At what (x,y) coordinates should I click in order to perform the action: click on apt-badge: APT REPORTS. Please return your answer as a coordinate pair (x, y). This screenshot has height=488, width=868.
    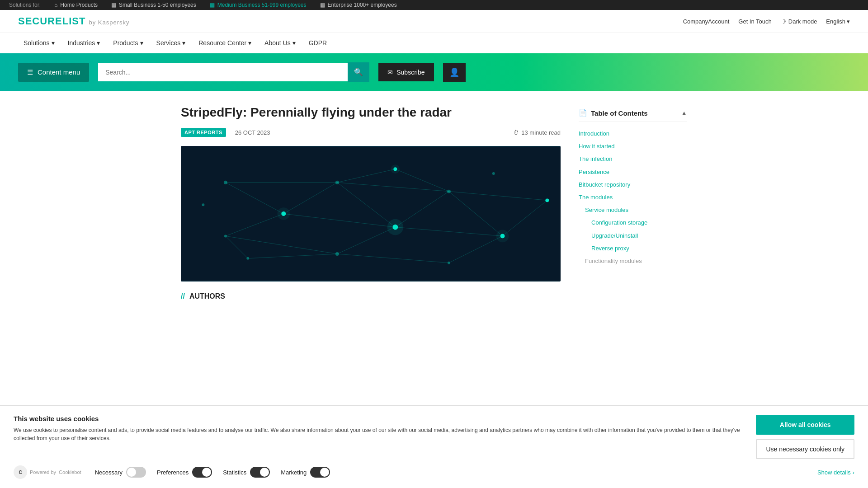
    Looking at the image, I should click on (203, 132).